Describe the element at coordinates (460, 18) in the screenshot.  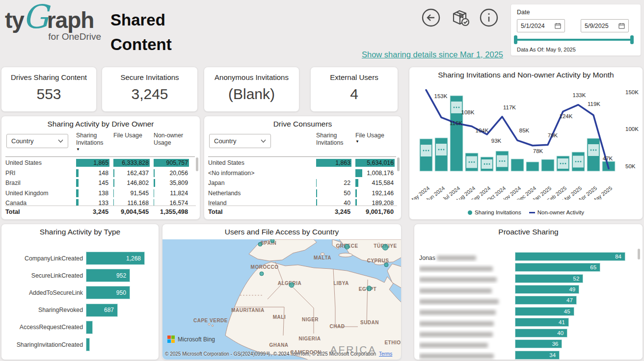
I see `package-check-icon` at that location.